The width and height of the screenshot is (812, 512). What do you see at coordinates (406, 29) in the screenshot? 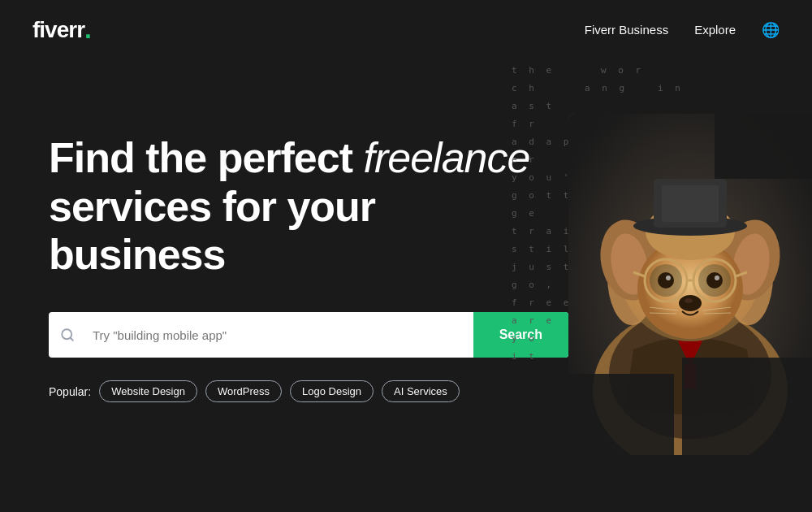
I see `header: fiverr. Fiverr Business Explore 🌐` at bounding box center [406, 29].